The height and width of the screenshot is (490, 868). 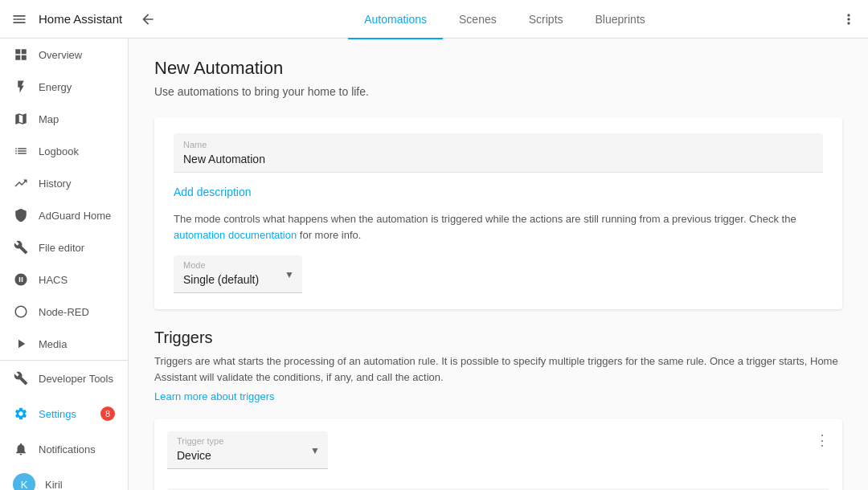 What do you see at coordinates (21, 378) in the screenshot?
I see `tools-icon` at bounding box center [21, 378].